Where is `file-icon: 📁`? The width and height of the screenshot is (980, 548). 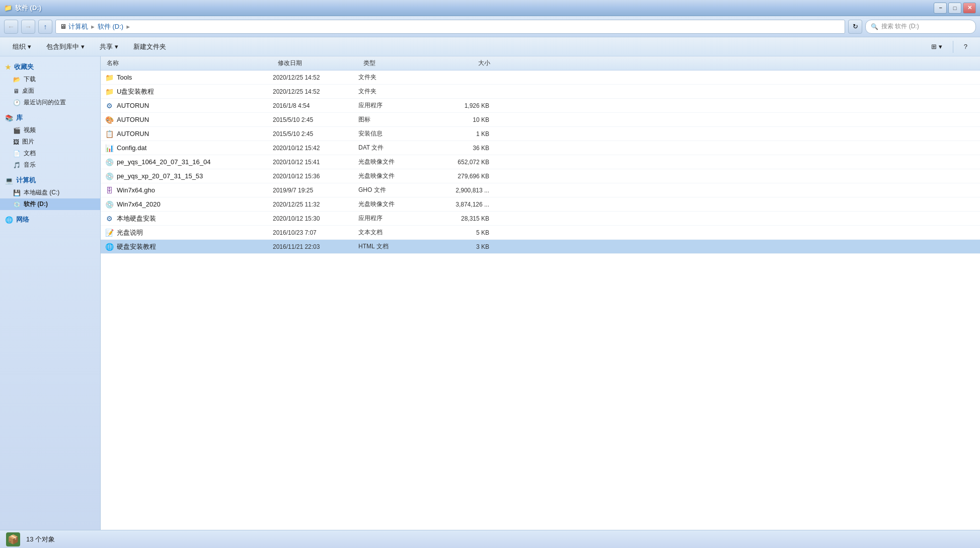
file-icon: 📁 is located at coordinates (109, 78).